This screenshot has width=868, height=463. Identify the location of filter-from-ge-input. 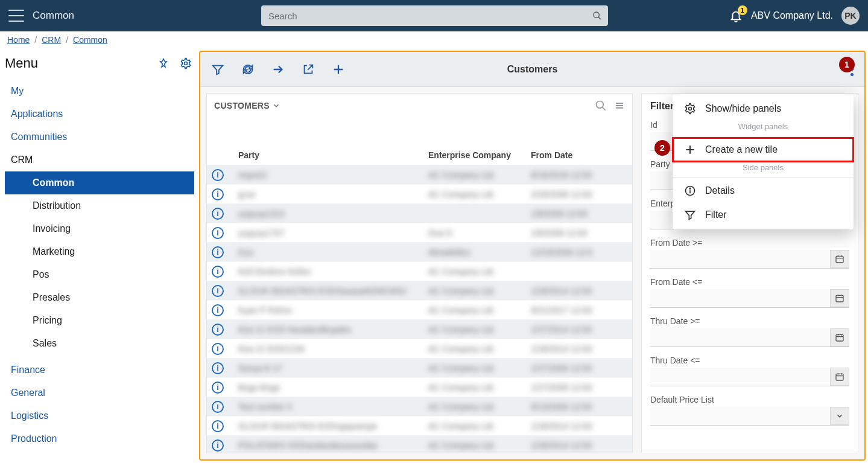
(740, 259).